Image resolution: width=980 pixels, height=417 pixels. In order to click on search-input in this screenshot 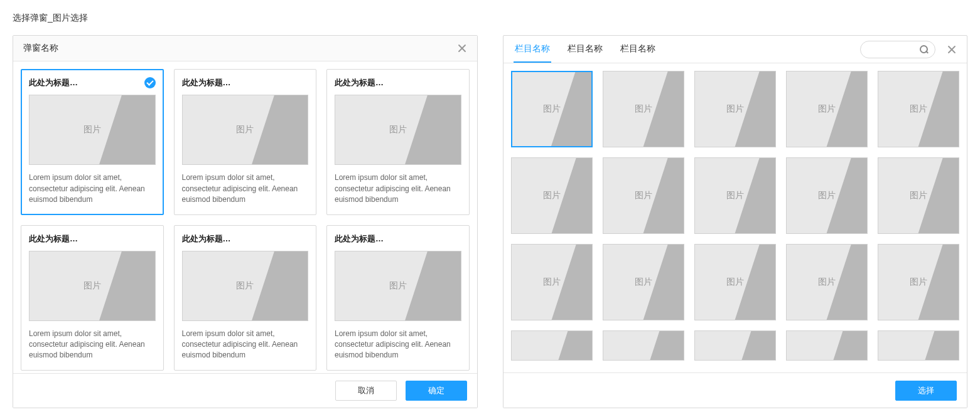, I will do `click(898, 50)`.